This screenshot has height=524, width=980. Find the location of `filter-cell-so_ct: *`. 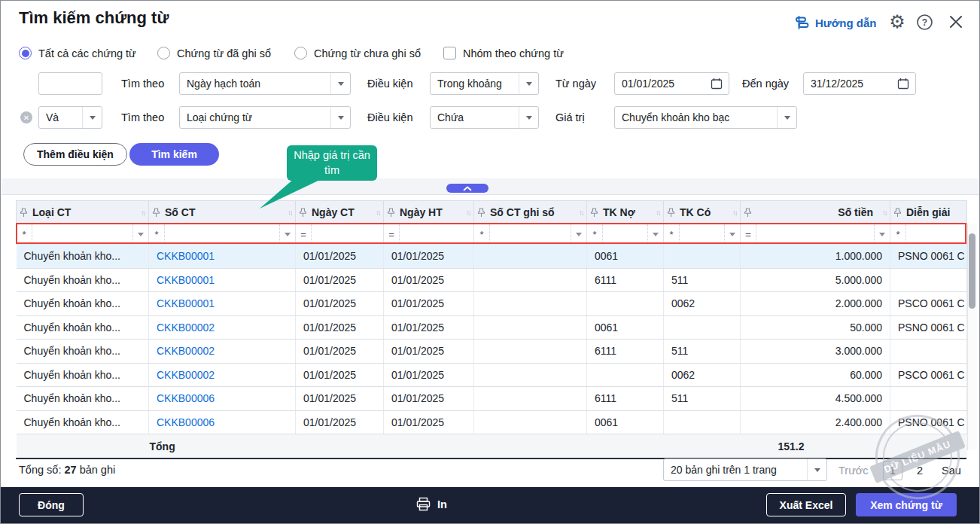

filter-cell-so_ct: * is located at coordinates (223, 235).